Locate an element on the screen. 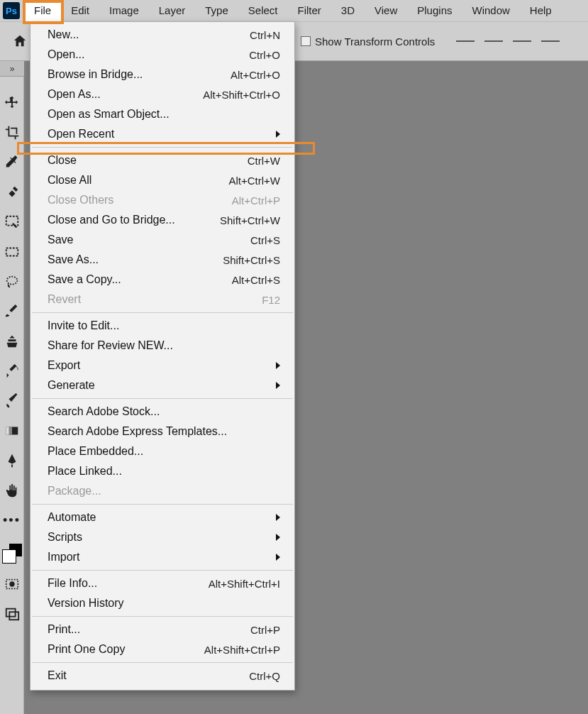 Image resolution: width=588 pixels, height=714 pixels. file-menu-close: CloseCtrl+W is located at coordinates (162, 160).